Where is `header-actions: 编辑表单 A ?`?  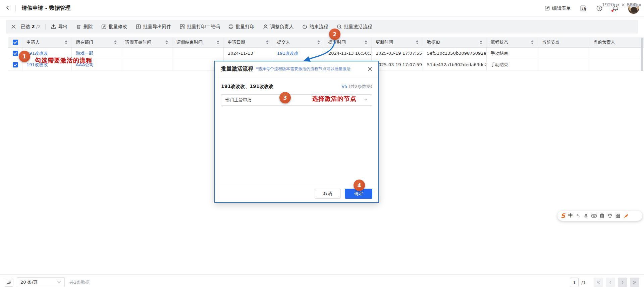 header-actions: 编辑表单 A ? is located at coordinates (592, 8).